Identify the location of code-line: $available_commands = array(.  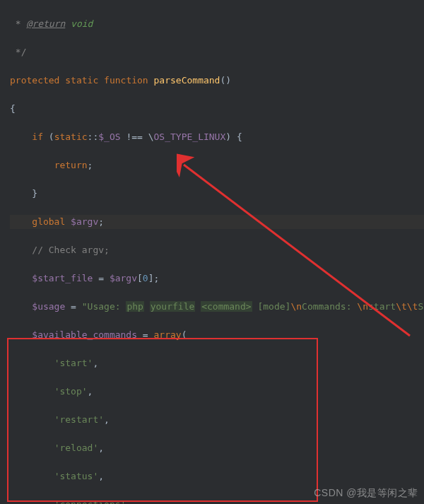
(217, 335).